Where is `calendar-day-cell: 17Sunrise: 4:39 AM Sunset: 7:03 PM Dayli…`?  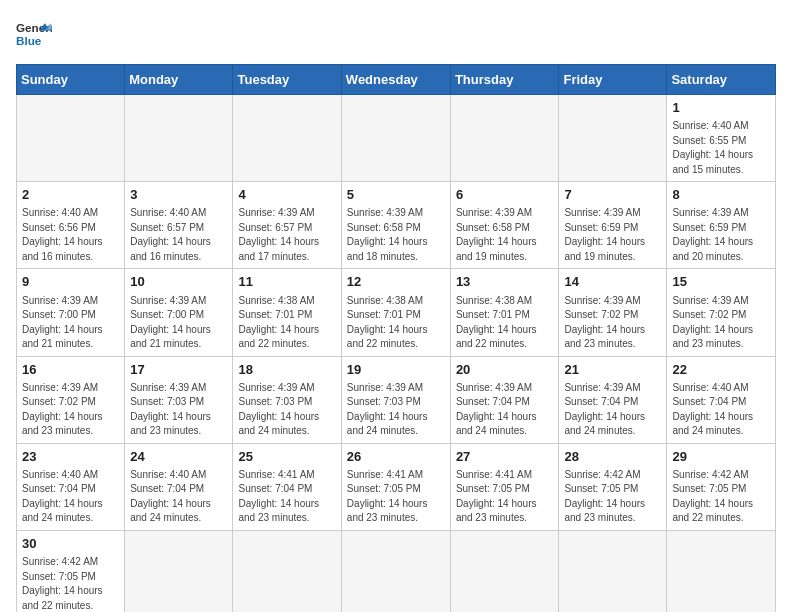 calendar-day-cell: 17Sunrise: 4:39 AM Sunset: 7:03 PM Dayli… is located at coordinates (179, 400).